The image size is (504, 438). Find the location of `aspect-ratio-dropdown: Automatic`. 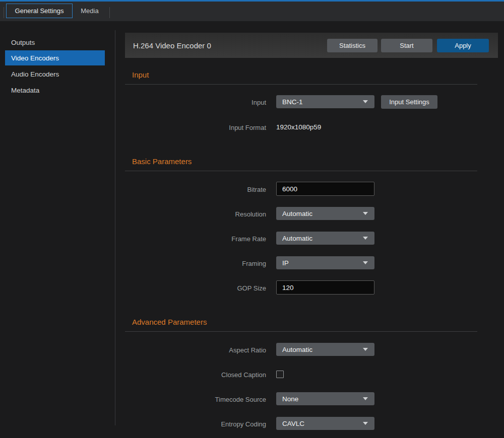

aspect-ratio-dropdown: Automatic is located at coordinates (326, 349).